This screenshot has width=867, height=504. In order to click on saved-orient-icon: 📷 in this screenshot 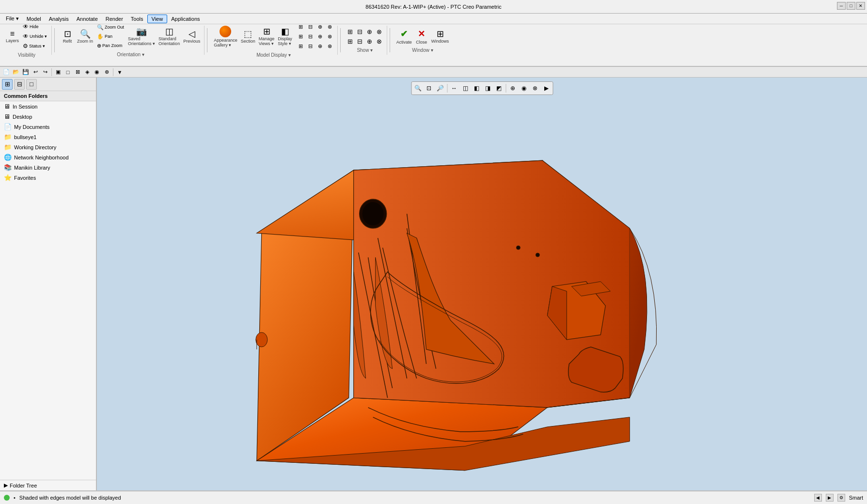, I will do `click(142, 32)`.